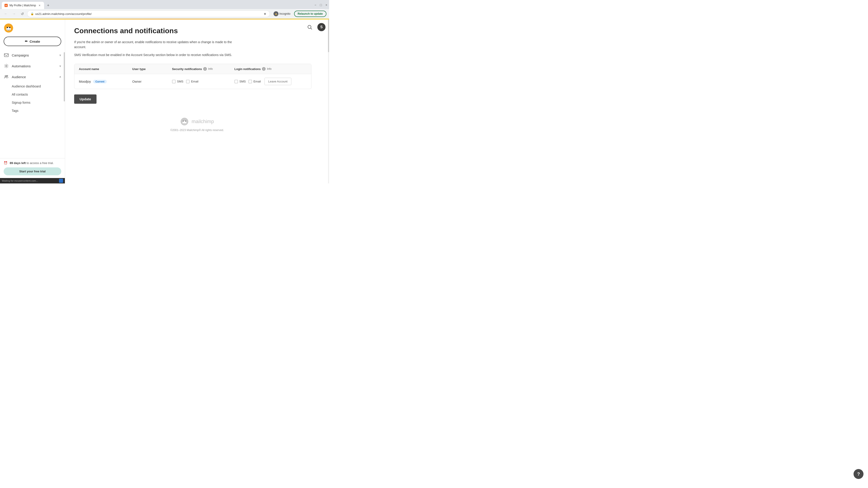  What do you see at coordinates (285, 14) in the screenshot?
I see `incognito-label: Incognito` at bounding box center [285, 14].